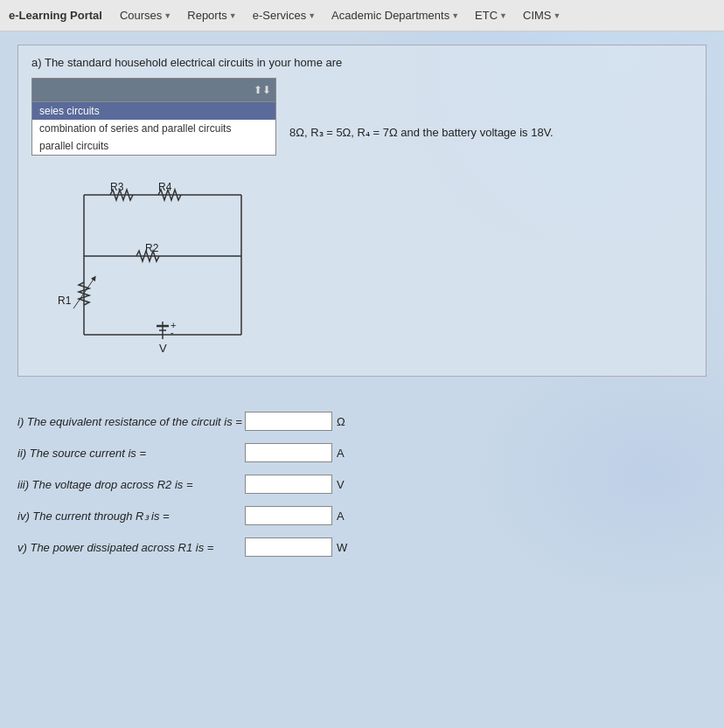 This screenshot has width=724, height=728. I want to click on answer-label-3: iii) The voltage drop across R2 is =, so click(131, 484).